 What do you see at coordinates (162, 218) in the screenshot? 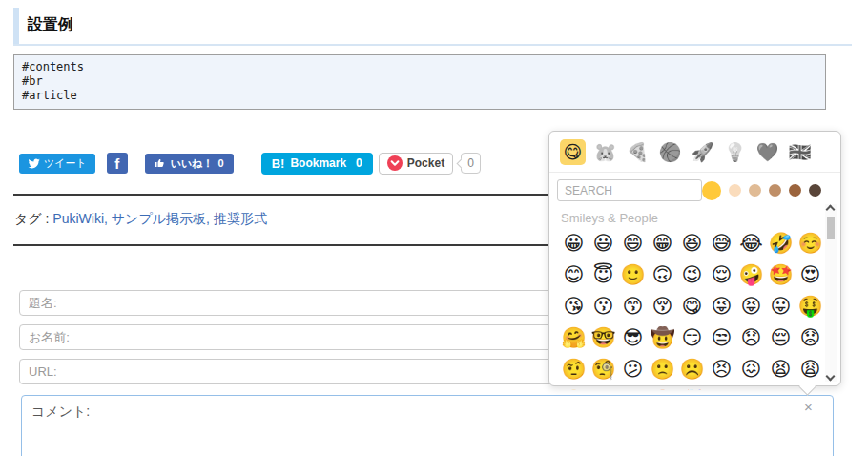
I see `tag-link: サンプル掲示板` at bounding box center [162, 218].